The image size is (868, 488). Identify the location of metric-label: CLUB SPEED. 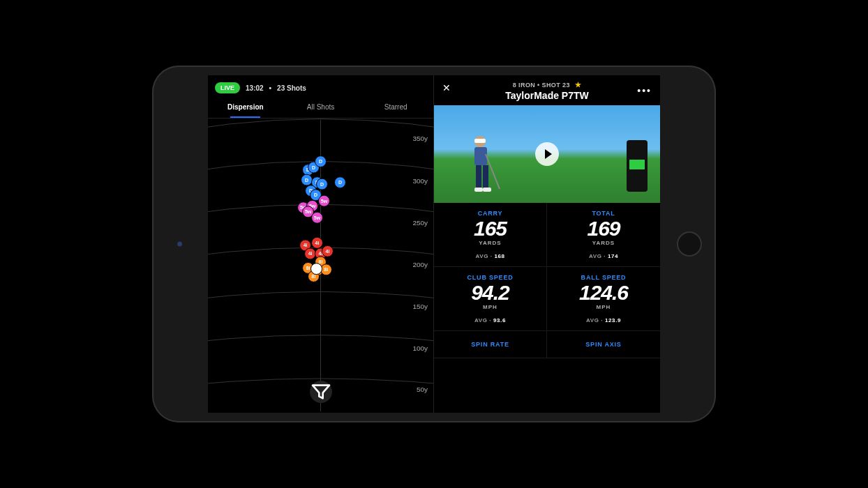
(490, 277).